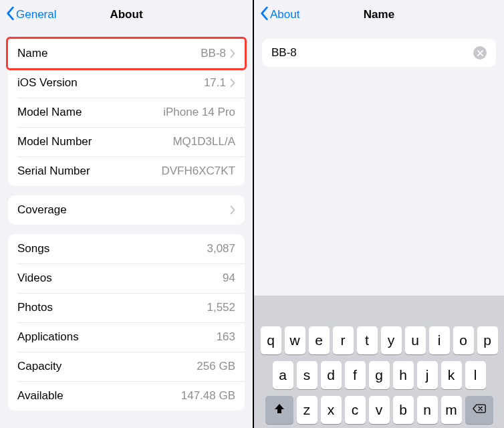  Describe the element at coordinates (126, 249) in the screenshot. I see `row-songs: Songs3,087` at that location.